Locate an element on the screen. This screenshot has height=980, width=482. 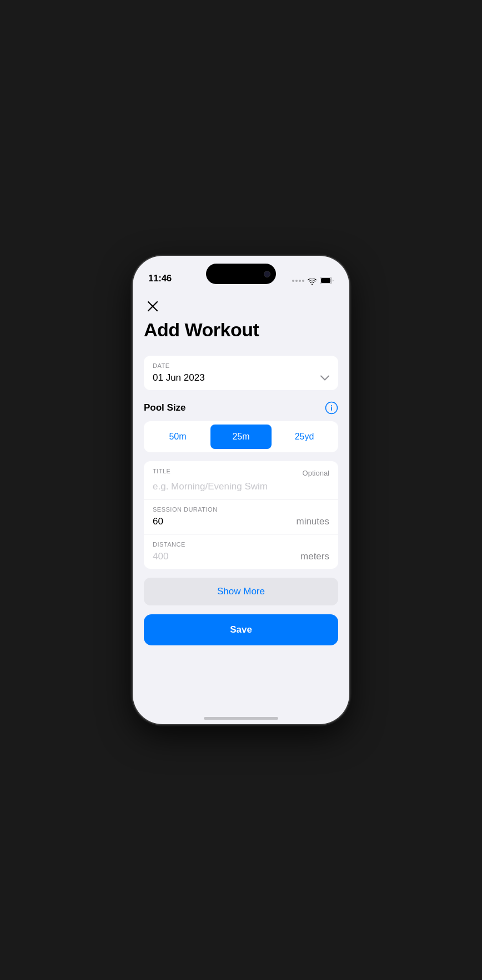
pool-option-25yd: 25yd is located at coordinates (304, 437).